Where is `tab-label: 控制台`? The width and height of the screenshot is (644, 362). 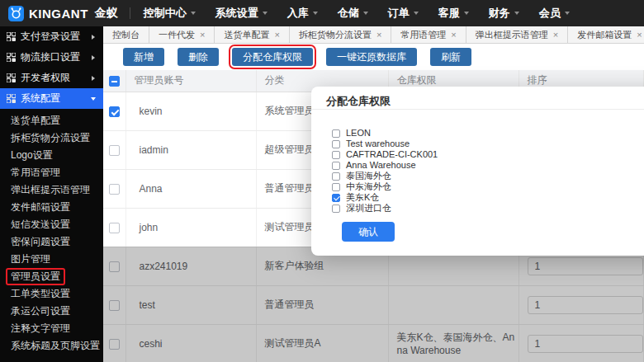
tab-label: 控制台 is located at coordinates (125, 35).